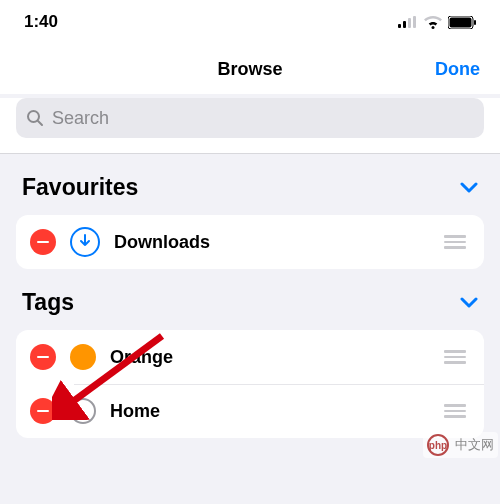 The image size is (500, 504). What do you see at coordinates (35, 118) in the screenshot?
I see `search-icon` at bounding box center [35, 118].